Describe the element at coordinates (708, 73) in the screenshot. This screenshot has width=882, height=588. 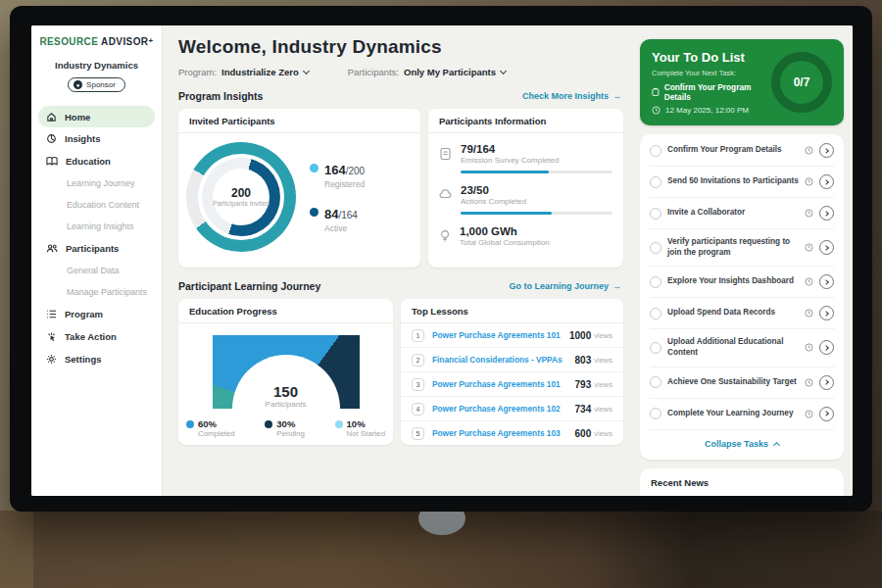
I see `todo-subtitle: Complete Your Next Task:` at that location.